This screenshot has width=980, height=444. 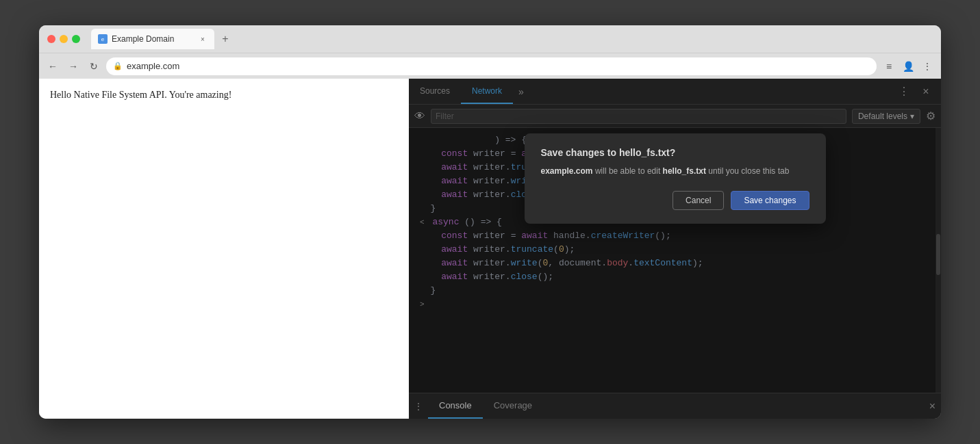 What do you see at coordinates (224, 95) in the screenshot?
I see `page-text: Hello Native File System API. You're ama…` at bounding box center [224, 95].